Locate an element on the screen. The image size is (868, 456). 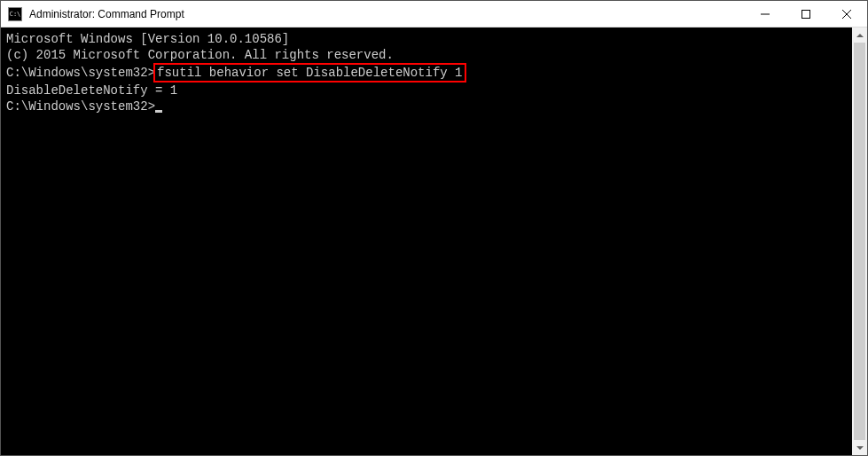
highlighted-command: fsutil behavior set DisableDeleteNotify … is located at coordinates (309, 73).